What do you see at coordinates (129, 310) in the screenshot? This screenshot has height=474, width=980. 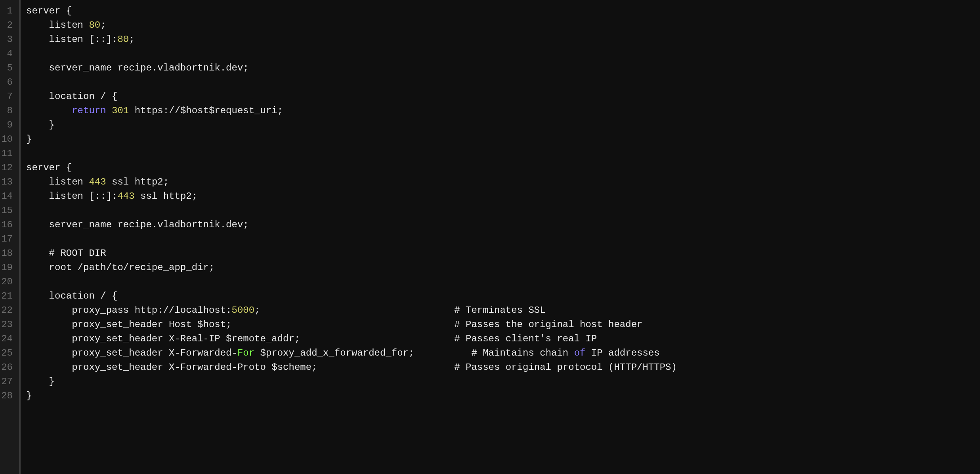 I see `code-token: proxy_pass http://localhost:` at bounding box center [129, 310].